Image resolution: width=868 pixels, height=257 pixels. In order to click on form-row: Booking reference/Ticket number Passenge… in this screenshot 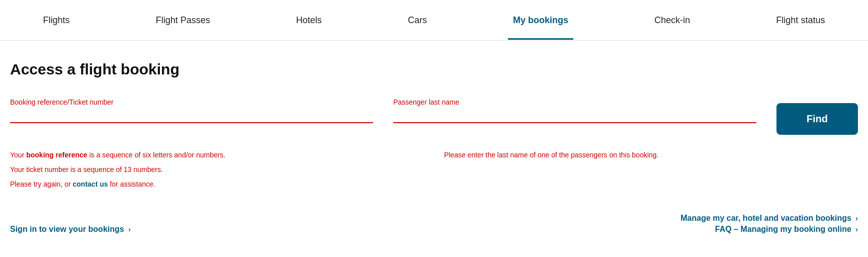, I will do `click(434, 117)`.